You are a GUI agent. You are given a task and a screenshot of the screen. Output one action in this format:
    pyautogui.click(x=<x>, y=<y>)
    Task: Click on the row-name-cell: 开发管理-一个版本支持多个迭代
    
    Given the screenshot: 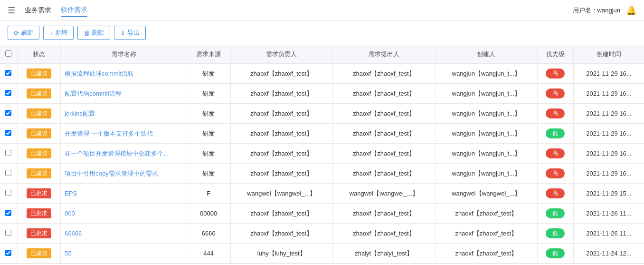 What is the action you would take?
    pyautogui.click(x=124, y=134)
    